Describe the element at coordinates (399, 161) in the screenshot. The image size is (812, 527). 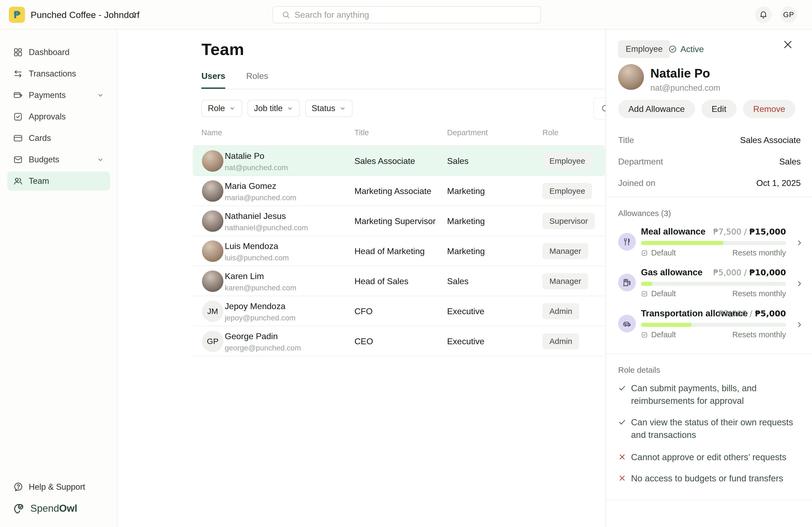
I see `table-row: Natalie Po nat@punched.com Sales Associa…` at that location.